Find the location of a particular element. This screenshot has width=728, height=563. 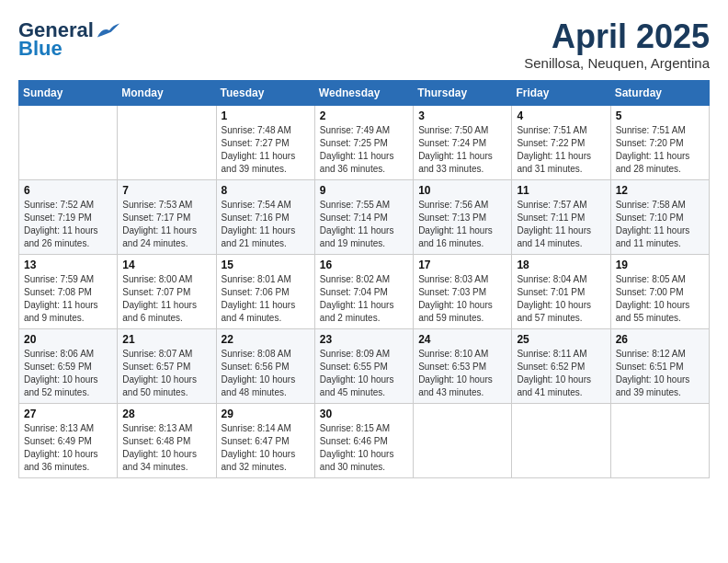

day-info: Sunrise: 8:09 AM Sunset: 6:55 PM Dayligh… is located at coordinates (364, 373).